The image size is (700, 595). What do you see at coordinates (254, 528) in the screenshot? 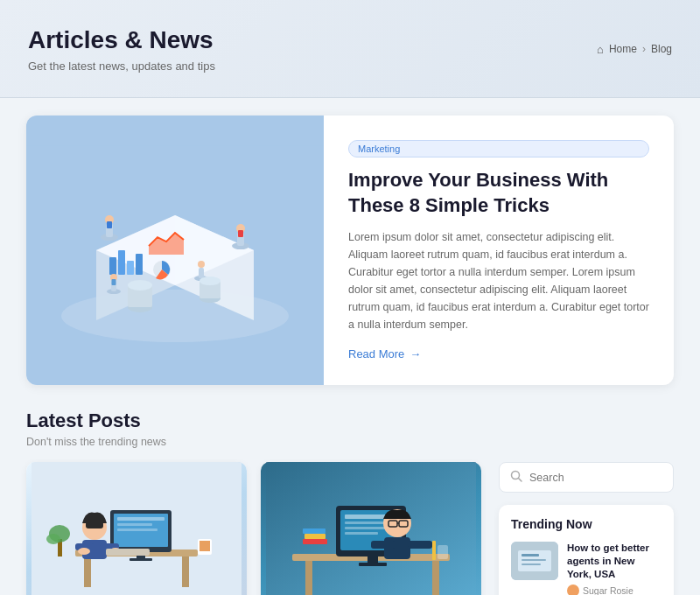
I see `posts-row: News 21 Job Interview Tips: How To Make …` at bounding box center [254, 528].